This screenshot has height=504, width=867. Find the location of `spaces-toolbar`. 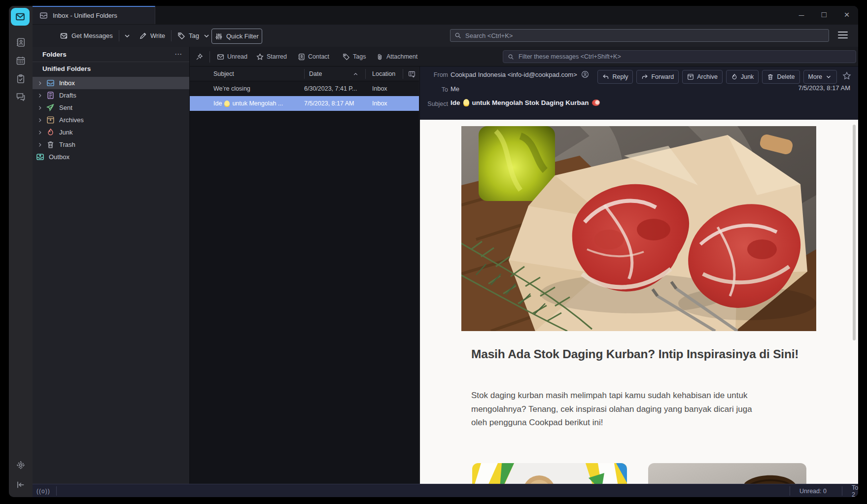

spaces-toolbar is located at coordinates (21, 251).